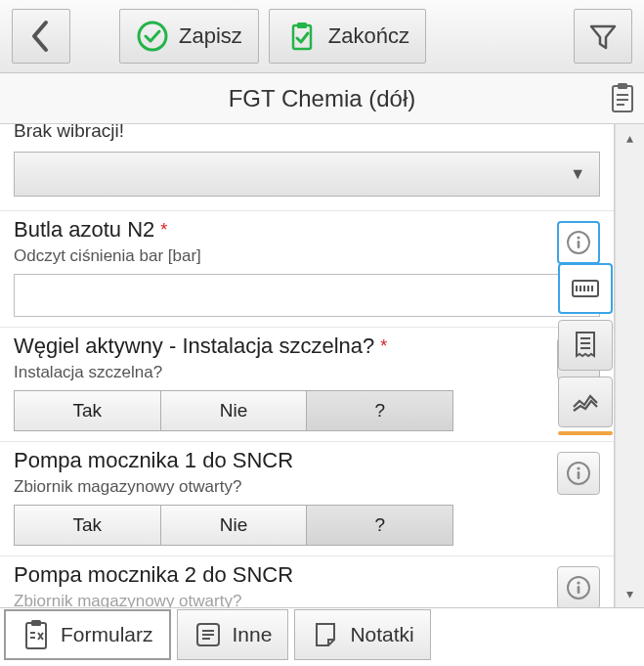 This screenshot has width=644, height=666. Describe the element at coordinates (322, 37) in the screenshot. I see `top-toolbar: Zapisz Zakończ` at that location.